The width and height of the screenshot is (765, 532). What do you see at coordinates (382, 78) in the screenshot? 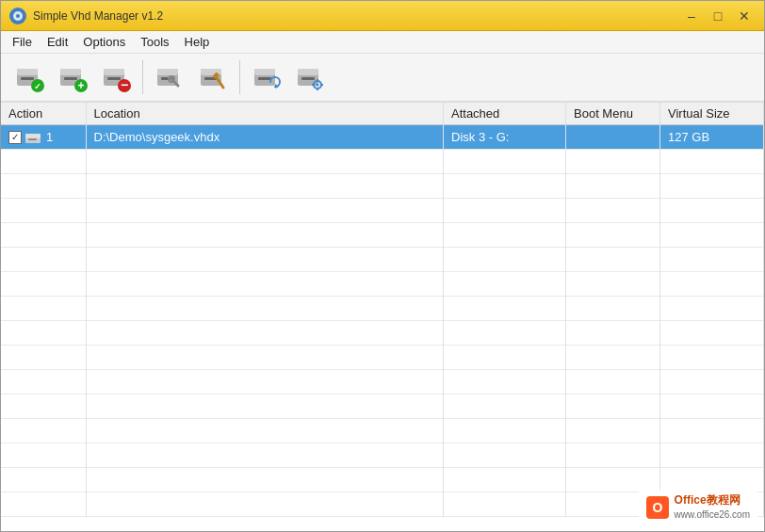
I see `toolbar: ✓ +` at bounding box center [382, 78].